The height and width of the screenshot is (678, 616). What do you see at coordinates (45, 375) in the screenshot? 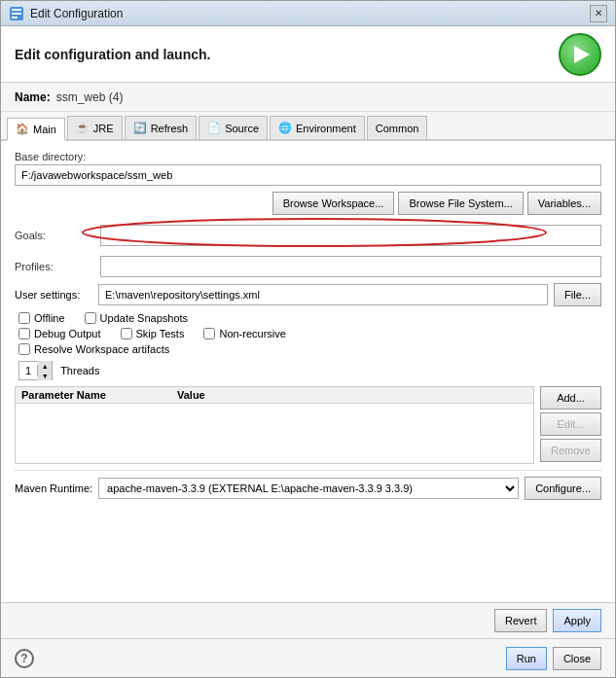
I see `spinner-down: ▼` at bounding box center [45, 375].